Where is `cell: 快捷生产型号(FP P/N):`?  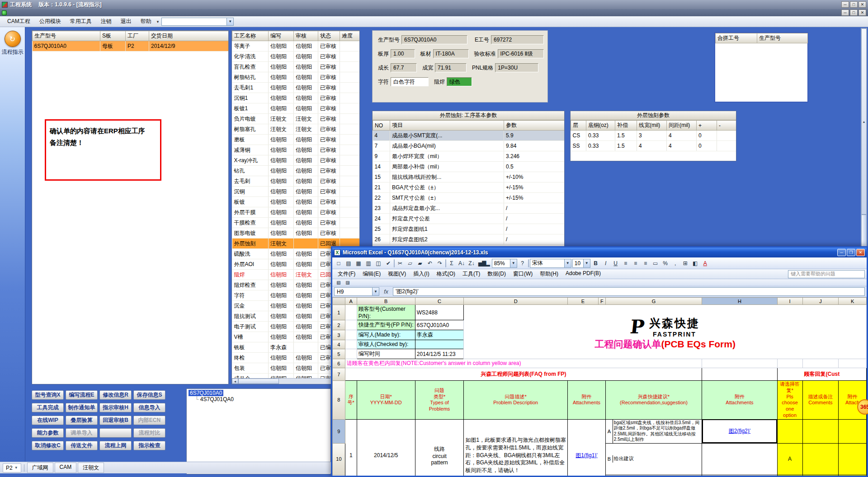 cell: 快捷生产型号(FP P/N): is located at coordinates (386, 325).